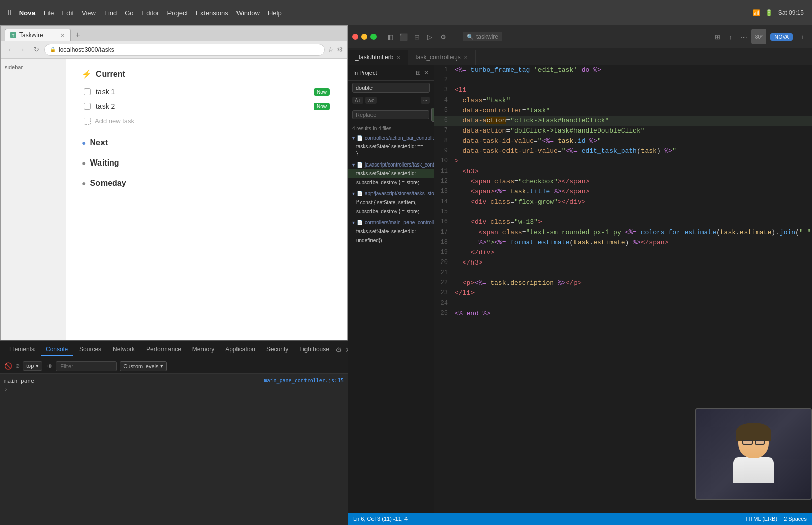 This screenshot has width=812, height=525. Describe the element at coordinates (89, 13) in the screenshot. I see `menu-view: View` at that location.